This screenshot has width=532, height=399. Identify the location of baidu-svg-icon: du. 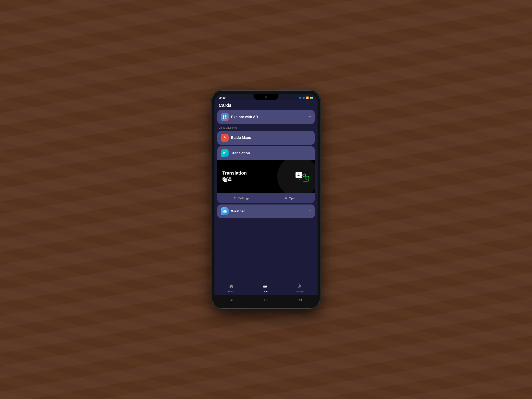
(225, 138).